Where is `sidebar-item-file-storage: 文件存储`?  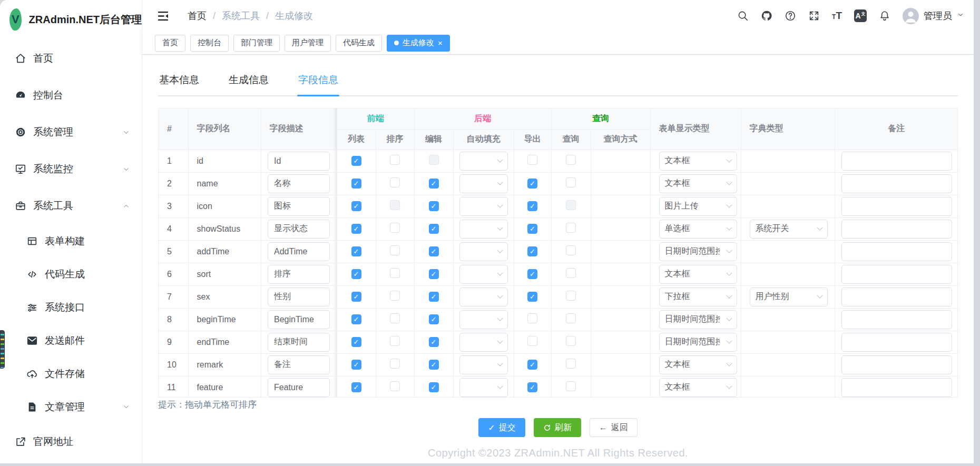
sidebar-item-file-storage: 文件存储 is located at coordinates (71, 374).